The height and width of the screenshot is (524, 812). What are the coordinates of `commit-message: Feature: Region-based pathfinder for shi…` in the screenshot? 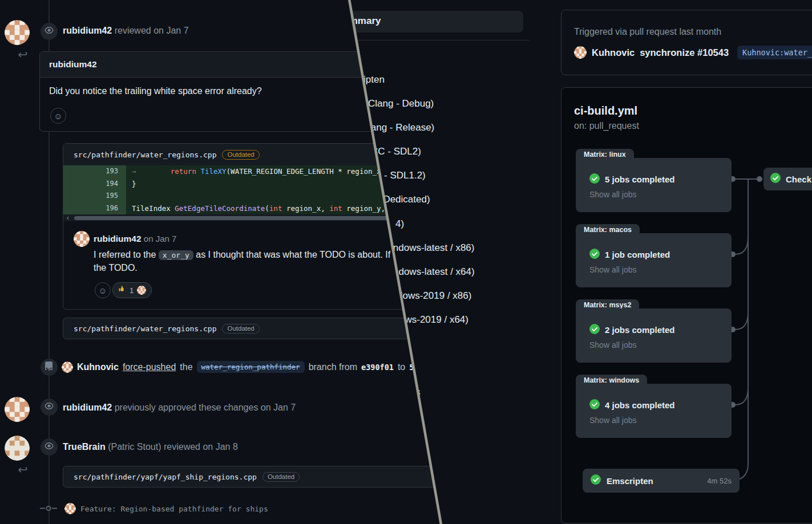 It's located at (175, 509).